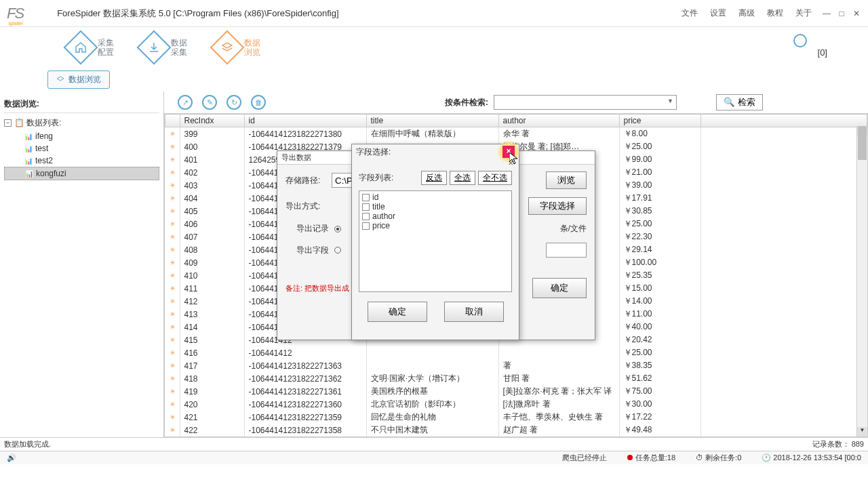 This screenshot has width=868, height=488. What do you see at coordinates (210, 102) in the screenshot?
I see `edit-icon: ✎` at bounding box center [210, 102].